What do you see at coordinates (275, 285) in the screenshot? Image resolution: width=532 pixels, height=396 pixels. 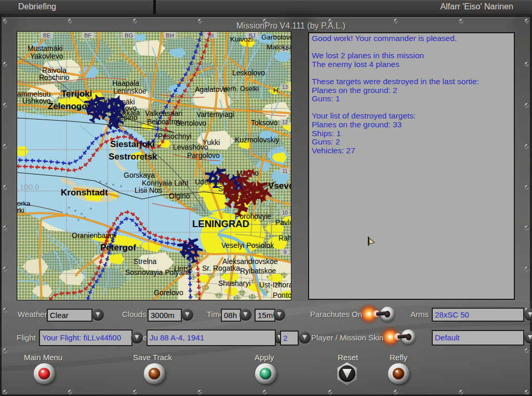 I see `svg-text: Ust-Izhora` at bounding box center [275, 285].